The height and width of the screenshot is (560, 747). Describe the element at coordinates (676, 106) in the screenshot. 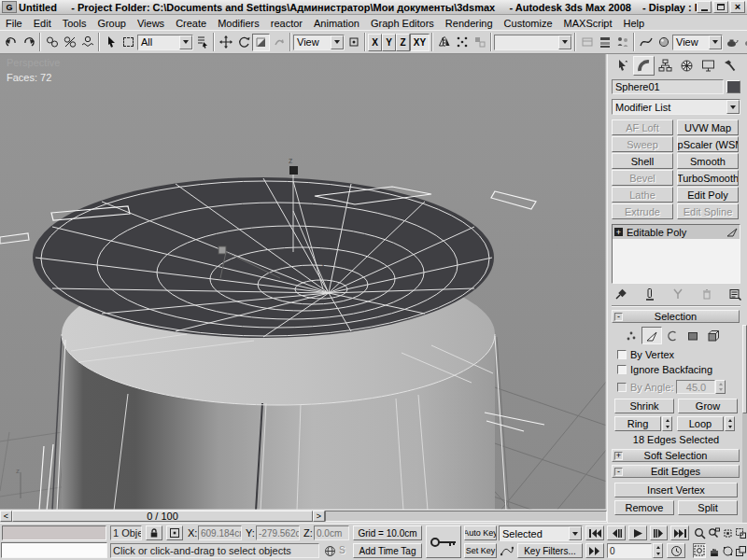

I see `modifier-list-dropdown: Modifier List` at that location.